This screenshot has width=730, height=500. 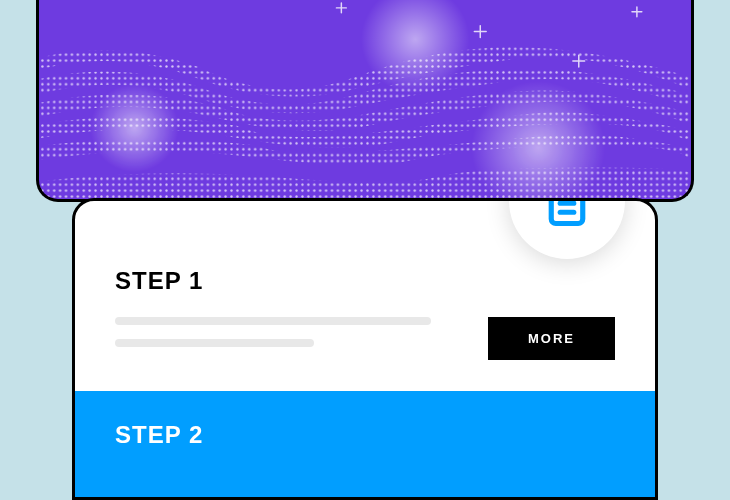 I want to click on step-1-body: MORE, so click(x=365, y=339).